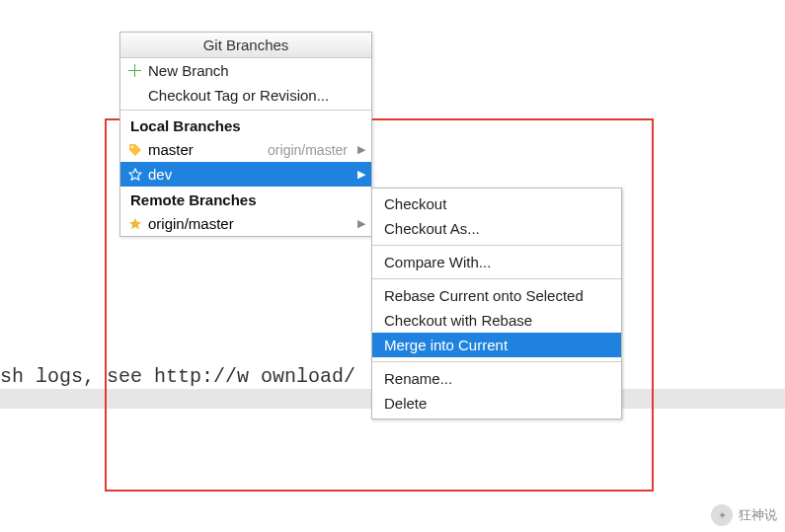 This screenshot has width=785, height=532. Describe the element at coordinates (246, 71) in the screenshot. I see `new-branch-item: New Branch` at that location.